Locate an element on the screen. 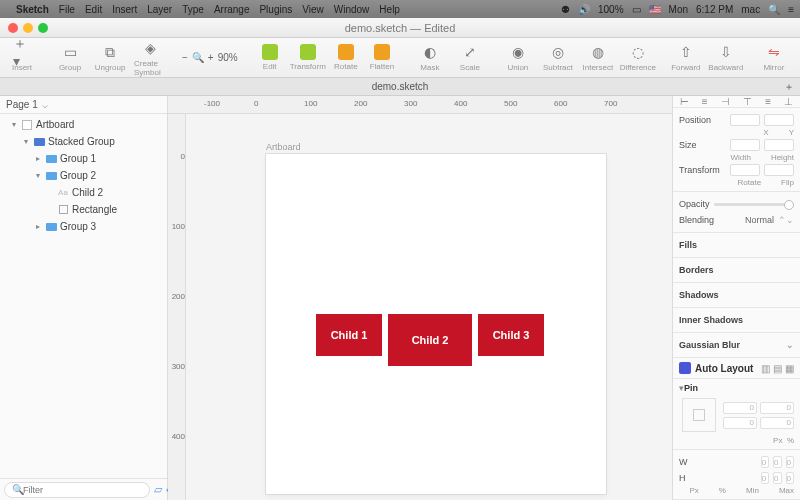  layer-rectangle: Rectangle is located at coordinates (84, 210).